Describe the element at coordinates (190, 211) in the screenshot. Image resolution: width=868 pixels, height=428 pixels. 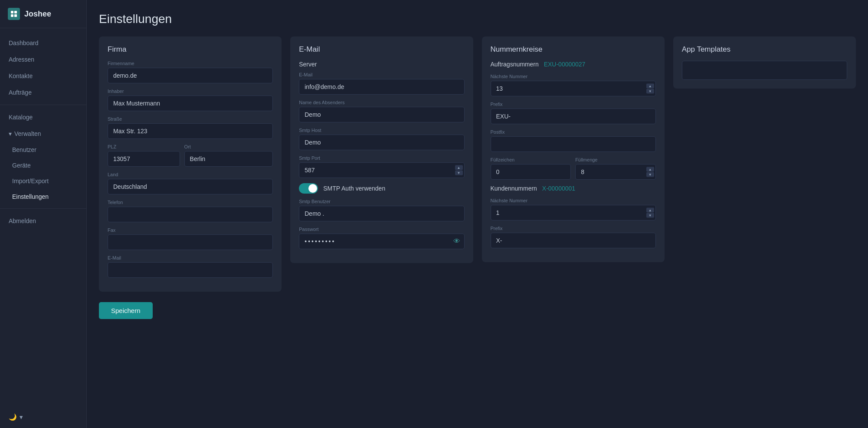
I see `telefon-group: Telefon` at that location.